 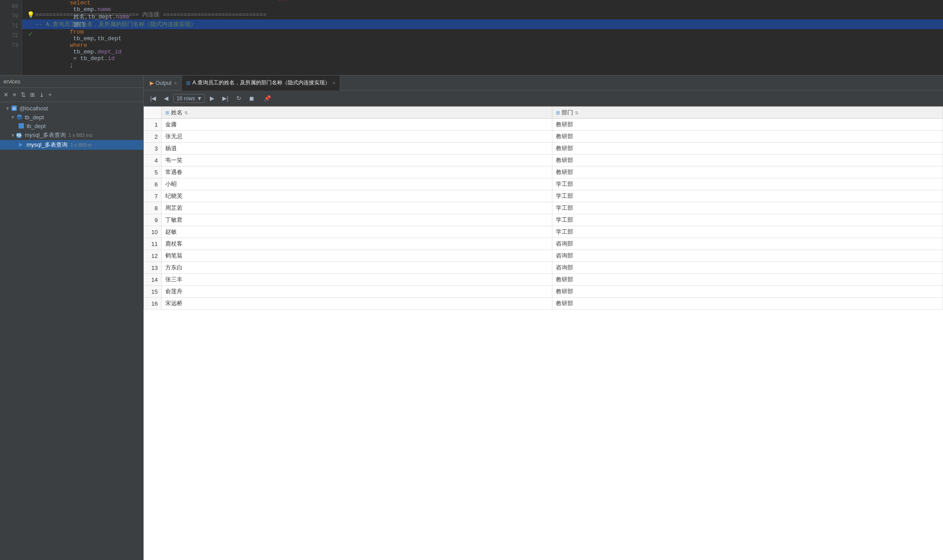 I want to click on sidebar-label-localhost: @localhost, so click(x=34, y=109).